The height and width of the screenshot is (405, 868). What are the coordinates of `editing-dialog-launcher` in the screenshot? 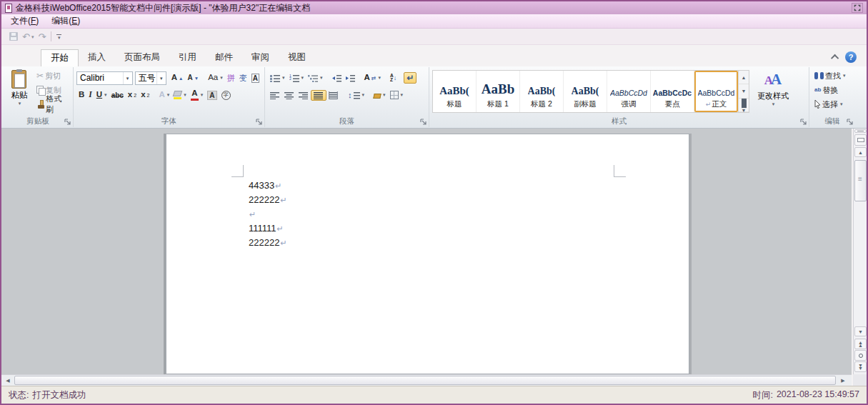 It's located at (850, 122).